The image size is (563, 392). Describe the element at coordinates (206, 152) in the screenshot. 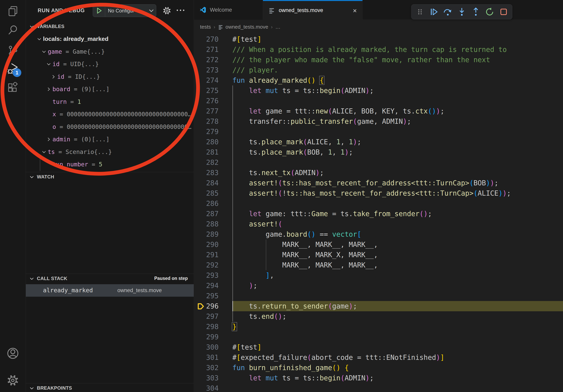

I see `line-number: 281` at that location.